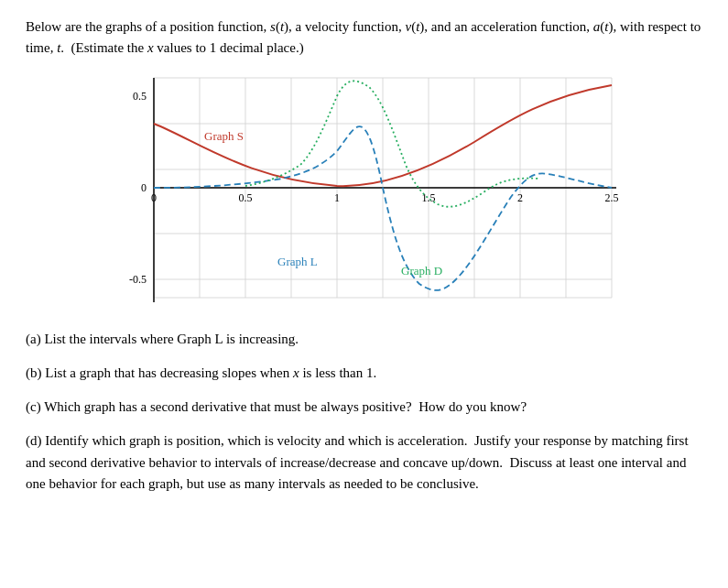 Image resolution: width=728 pixels, height=588 pixels. What do you see at coordinates (364, 374) in the screenshot?
I see `question-b: (b) List a graph that has decreasing slo…` at bounding box center [364, 374].